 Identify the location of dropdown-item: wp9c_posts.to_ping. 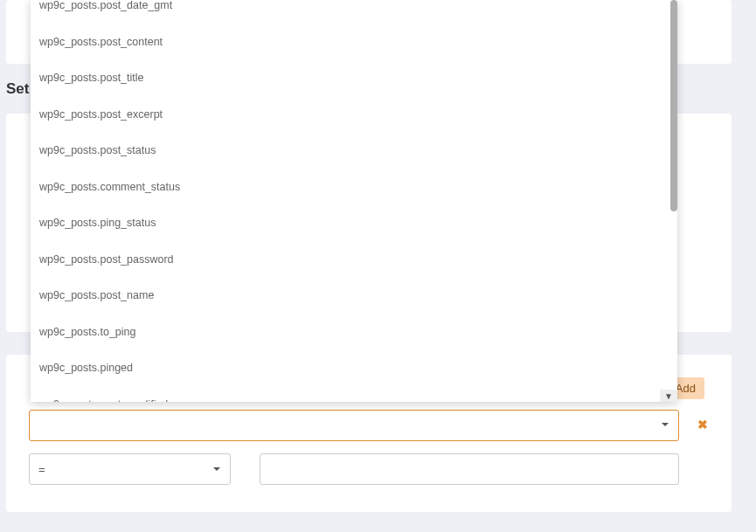
(354, 333).